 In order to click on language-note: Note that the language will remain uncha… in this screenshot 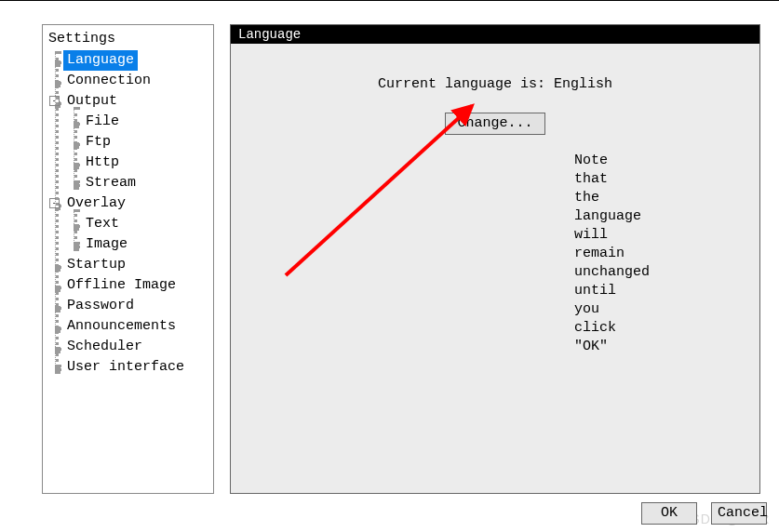, I will do `click(495, 254)`.